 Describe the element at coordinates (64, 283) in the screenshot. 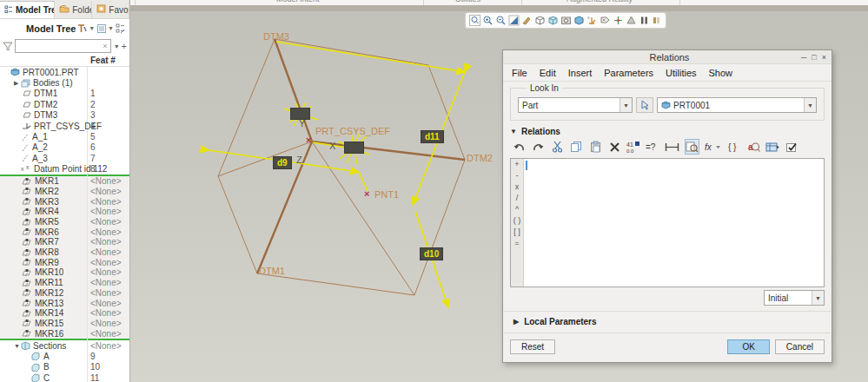

I see `tree-row-mkr11: MKR11<None>` at that location.